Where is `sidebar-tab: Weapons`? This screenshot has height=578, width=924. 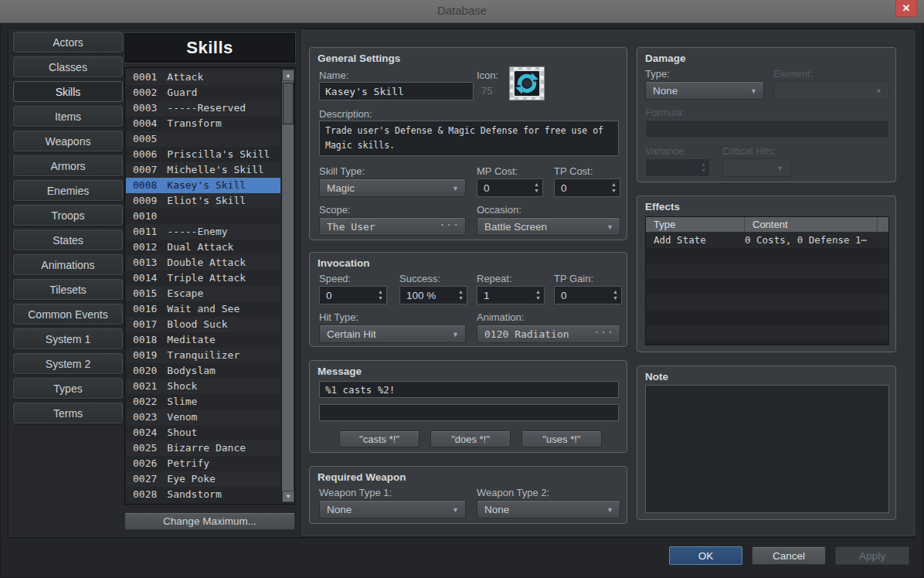 sidebar-tab: Weapons is located at coordinates (68, 141).